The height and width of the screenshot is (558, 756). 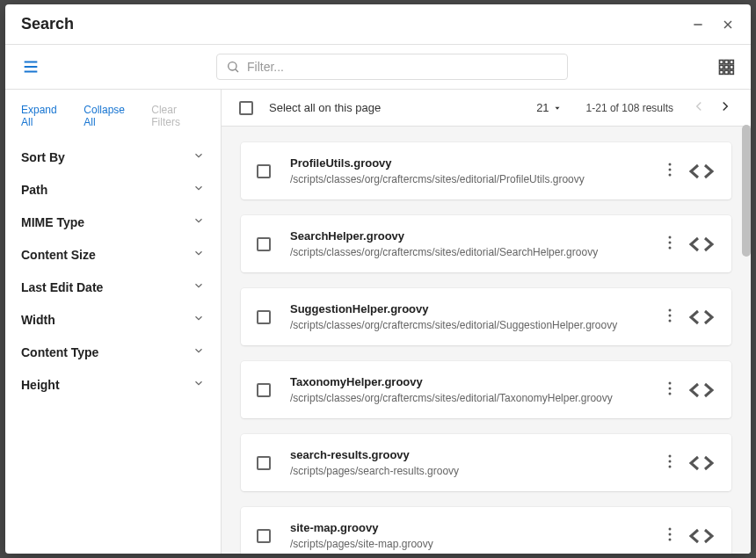 I want to click on next-page-button, so click(x=725, y=107).